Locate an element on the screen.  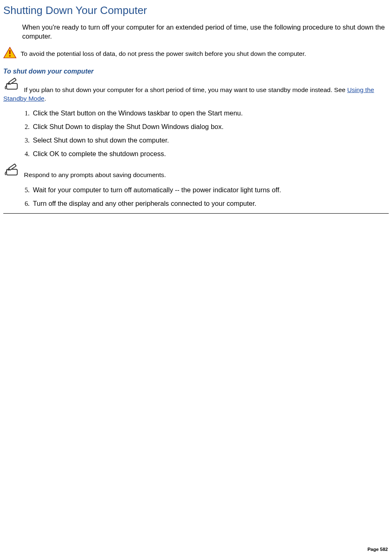
step-item: Click Shut Down to display the Shut Down… is located at coordinates (210, 127).